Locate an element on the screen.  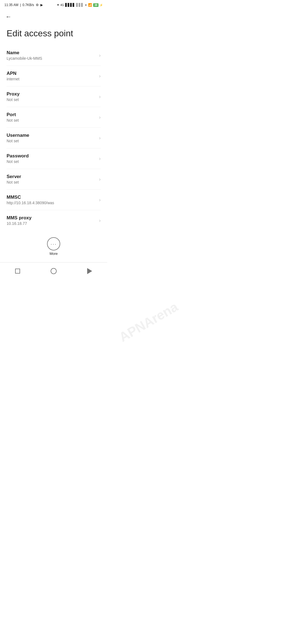
item-content: MMSChttp://10.16.18.4:38090/was is located at coordinates (52, 200).